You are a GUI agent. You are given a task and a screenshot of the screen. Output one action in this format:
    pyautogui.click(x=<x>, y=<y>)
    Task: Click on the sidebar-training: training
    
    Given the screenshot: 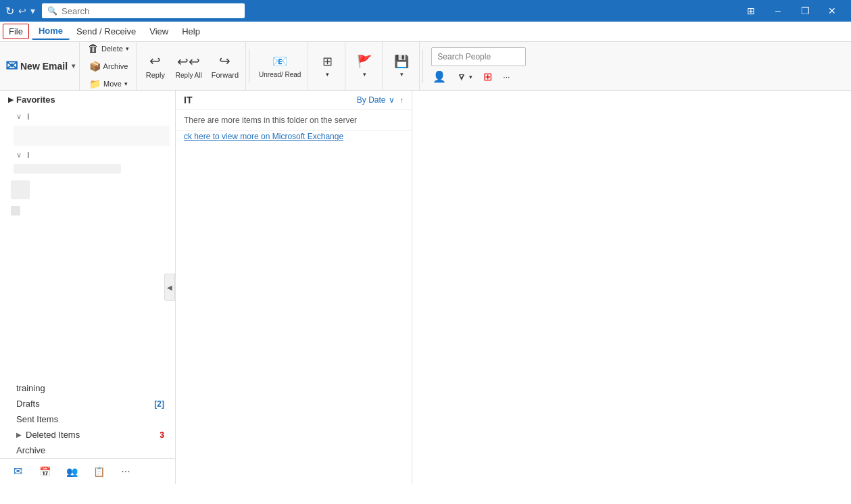 What is the action you would take?
    pyautogui.click(x=88, y=388)
    